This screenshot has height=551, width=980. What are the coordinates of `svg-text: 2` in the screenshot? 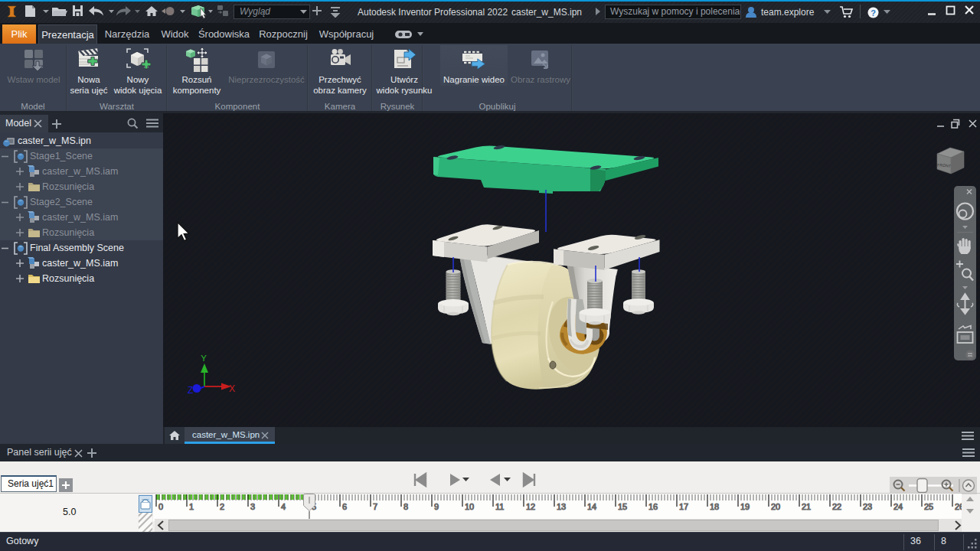 It's located at (222, 507).